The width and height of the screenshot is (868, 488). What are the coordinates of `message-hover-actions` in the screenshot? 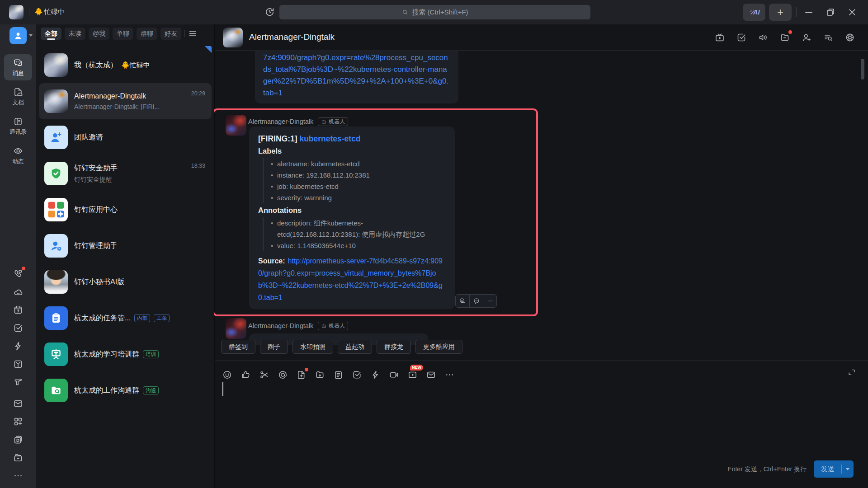 It's located at (476, 301).